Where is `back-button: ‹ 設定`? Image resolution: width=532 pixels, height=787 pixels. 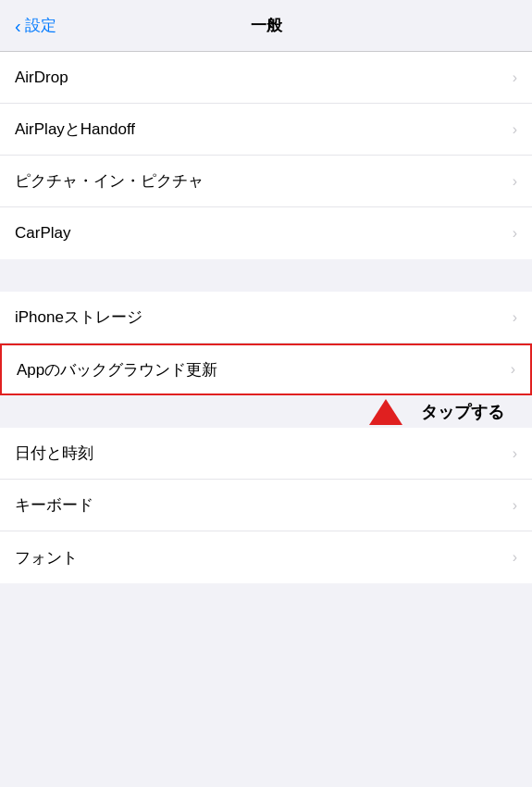
back-button: ‹ 設定 is located at coordinates (35, 26).